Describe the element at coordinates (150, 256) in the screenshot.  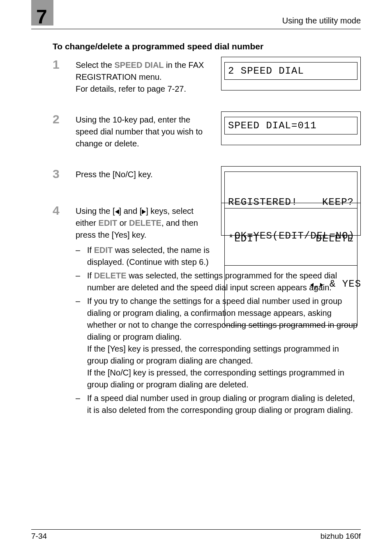
I see `list-item: – If EDIT was selected, the name is disp…` at that location.